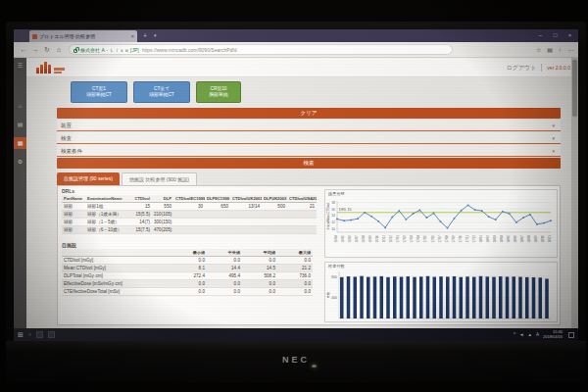 The width and height of the screenshot is (588, 392). Describe the element at coordinates (99, 95) in the screenshot. I see `quick-button-line2: 頭部単純CT` at that location.